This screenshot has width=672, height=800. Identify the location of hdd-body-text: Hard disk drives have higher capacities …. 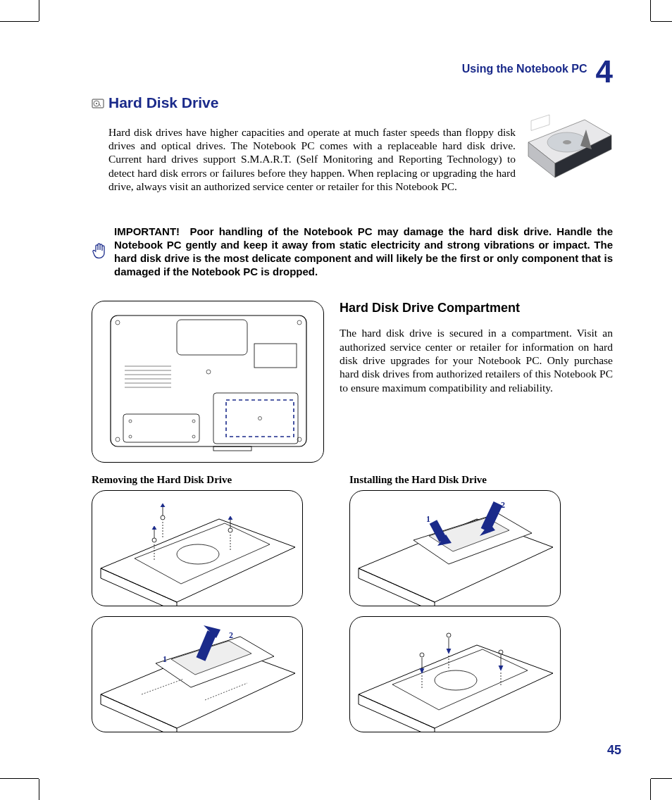
(312, 159).